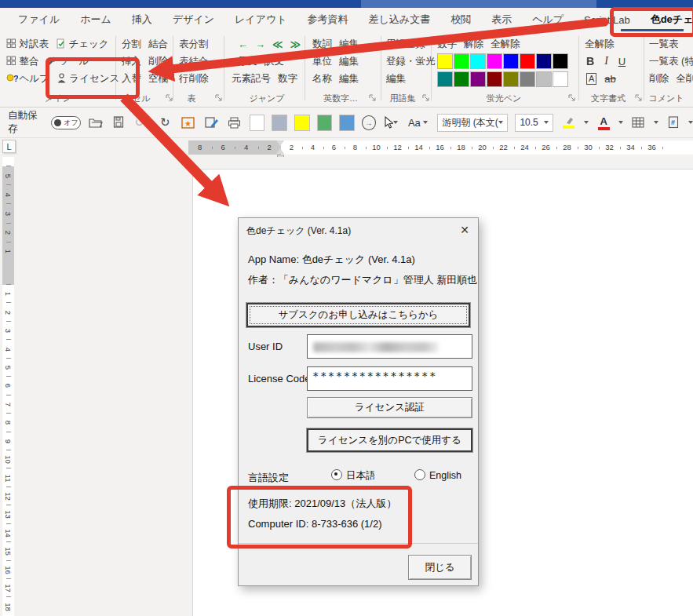 Image resolution: width=693 pixels, height=616 pixels. What do you see at coordinates (96, 122) in the screenshot?
I see `open-folder-icon` at bounding box center [96, 122].